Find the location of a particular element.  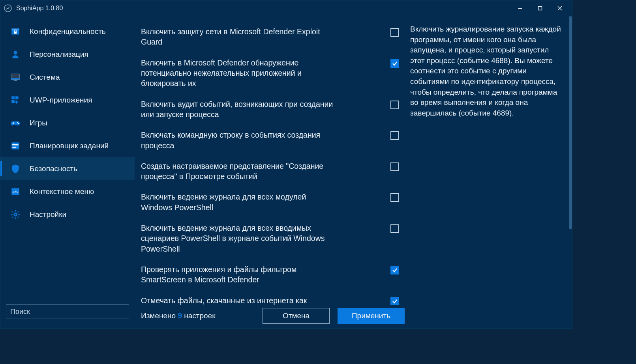

sidebar-item-label: Безопасность is located at coordinates (54, 169).